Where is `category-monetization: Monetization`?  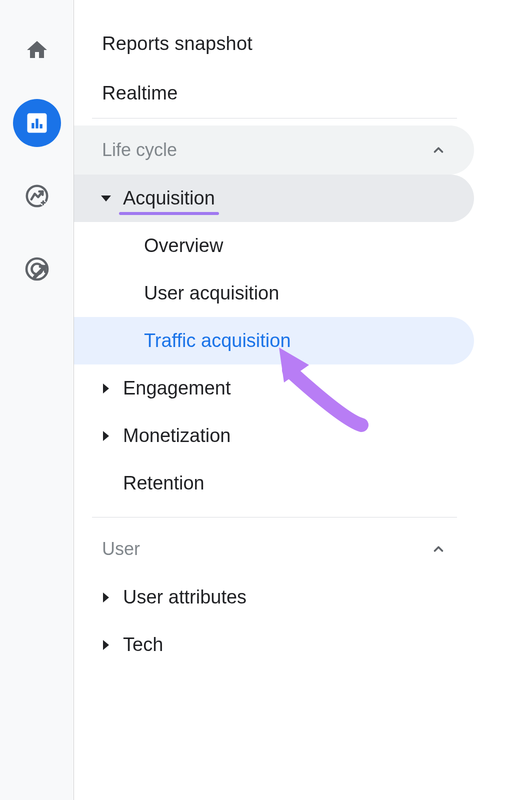 category-monetization: Monetization is located at coordinates (274, 436).